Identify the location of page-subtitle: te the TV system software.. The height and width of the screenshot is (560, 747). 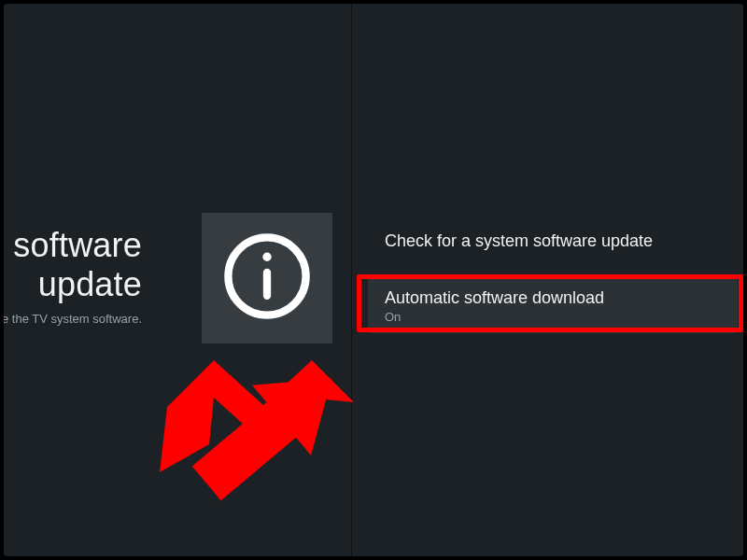
(73, 319).